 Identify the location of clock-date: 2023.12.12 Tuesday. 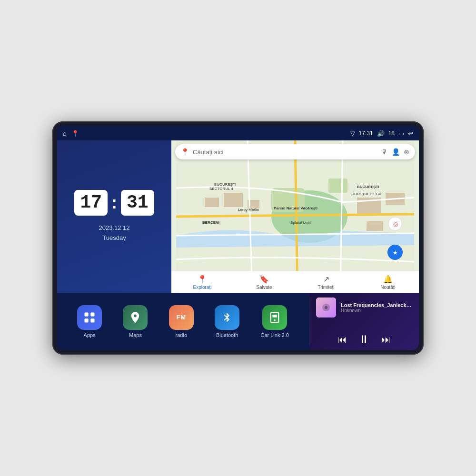
(114, 233).